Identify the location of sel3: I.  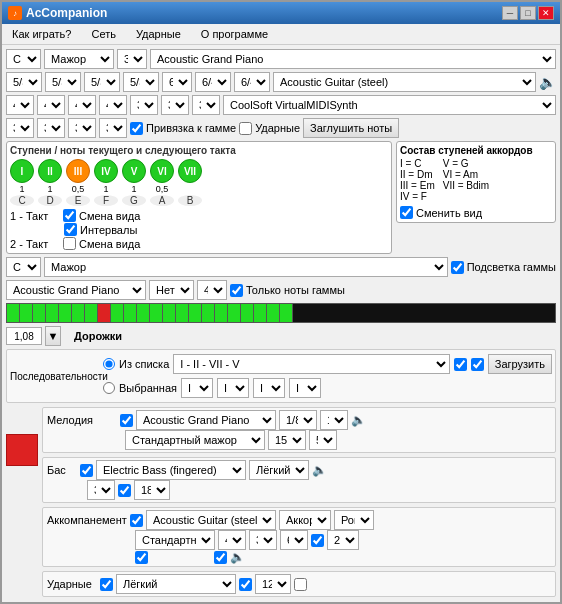
(269, 388).